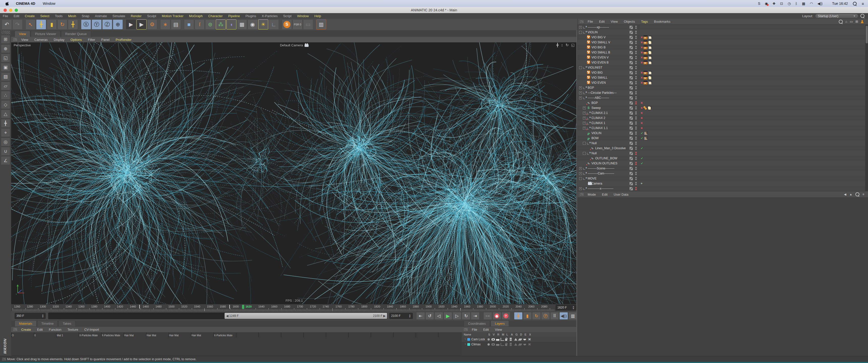  Describe the element at coordinates (434, 10) in the screenshot. I see `window-titlebar: ANIMATIC 20 24.c4d * - Main` at that location.